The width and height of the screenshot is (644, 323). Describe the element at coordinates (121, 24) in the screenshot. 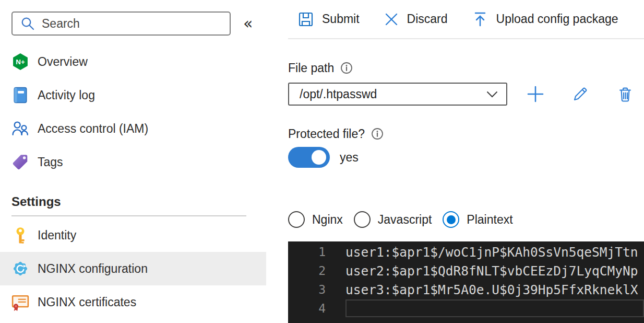

I see `search-box` at that location.